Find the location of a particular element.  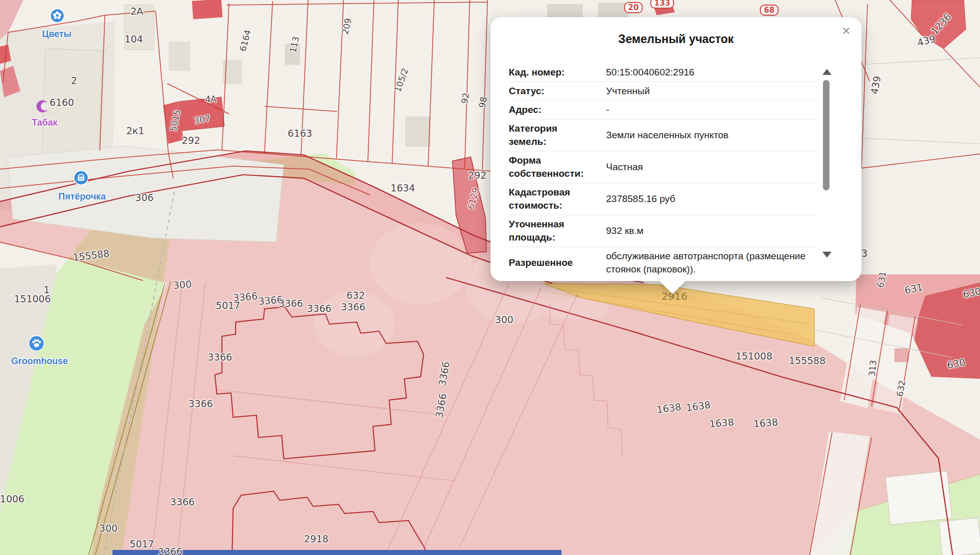

poi-tobacco: Табак is located at coordinates (45, 123).